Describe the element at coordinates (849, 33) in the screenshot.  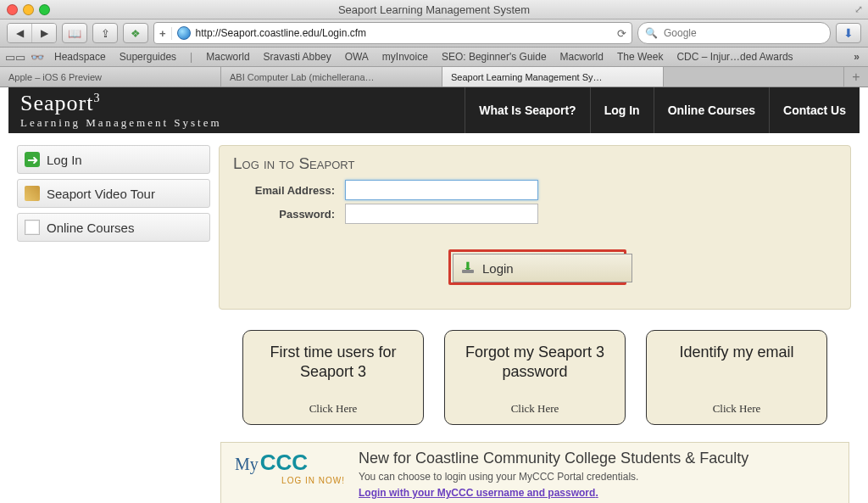
I see `download-icon: ⬇` at that location.